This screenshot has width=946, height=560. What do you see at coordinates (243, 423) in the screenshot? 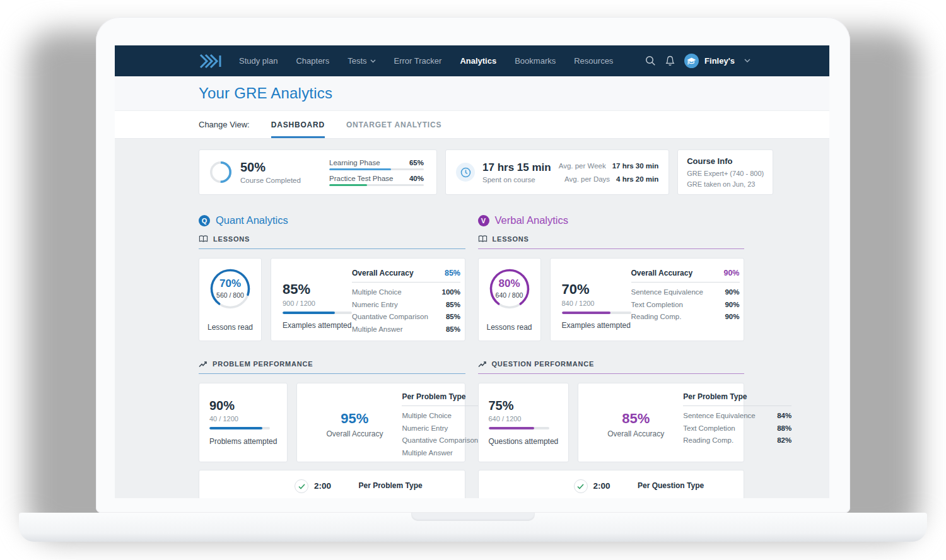
I see `quant-problems-attempted-card: 90% 40 / 1200 Problems attempted` at bounding box center [243, 423].